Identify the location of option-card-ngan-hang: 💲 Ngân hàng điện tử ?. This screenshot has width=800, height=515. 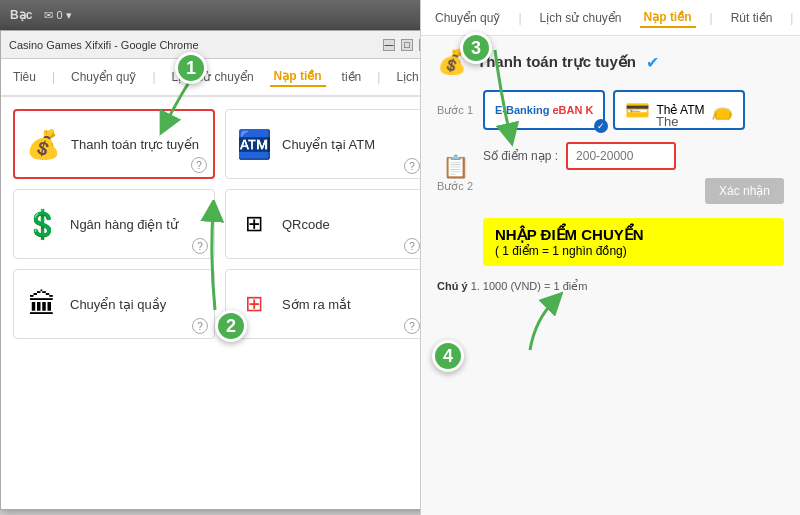
(114, 224).